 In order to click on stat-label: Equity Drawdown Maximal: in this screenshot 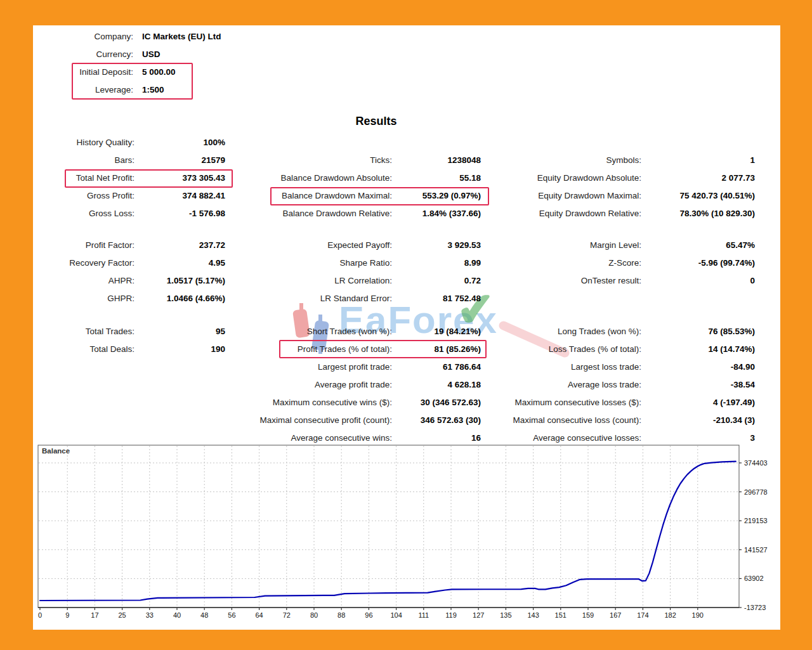, I will do `click(561, 195)`.